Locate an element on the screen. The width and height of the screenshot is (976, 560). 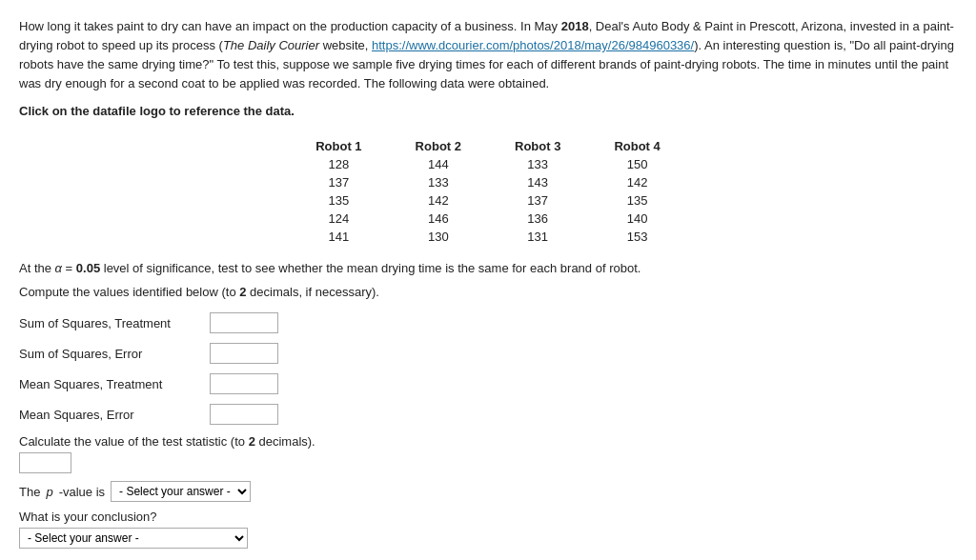
ms-treatment-row: Mean Squares, Treatment is located at coordinates (488, 384).